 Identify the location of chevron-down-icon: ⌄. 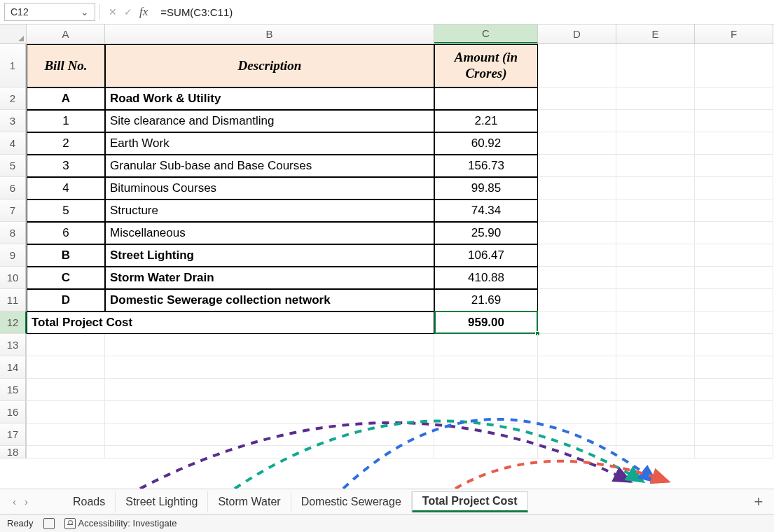
(85, 12).